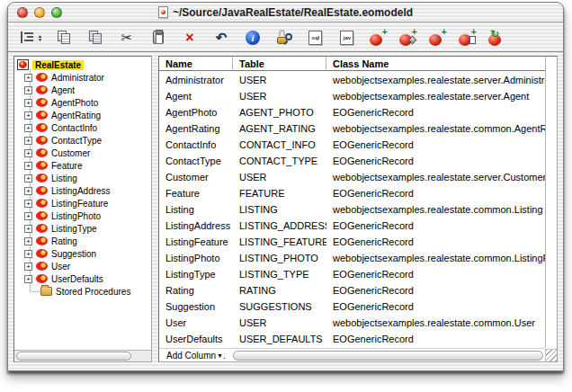  What do you see at coordinates (84, 65) in the screenshot?
I see `tree-root-realestate: RealEstate` at bounding box center [84, 65].